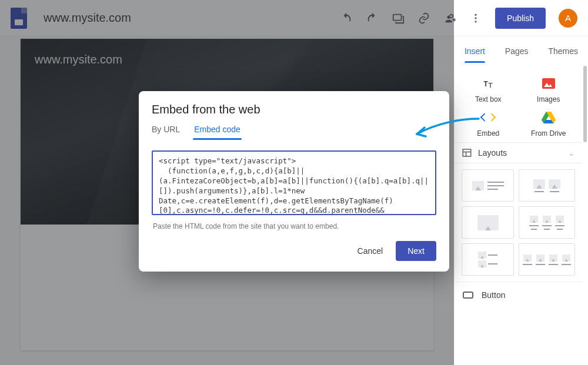 This screenshot has height=365, width=588. I want to click on dialog-tabs: By URL Embed code, so click(294, 132).